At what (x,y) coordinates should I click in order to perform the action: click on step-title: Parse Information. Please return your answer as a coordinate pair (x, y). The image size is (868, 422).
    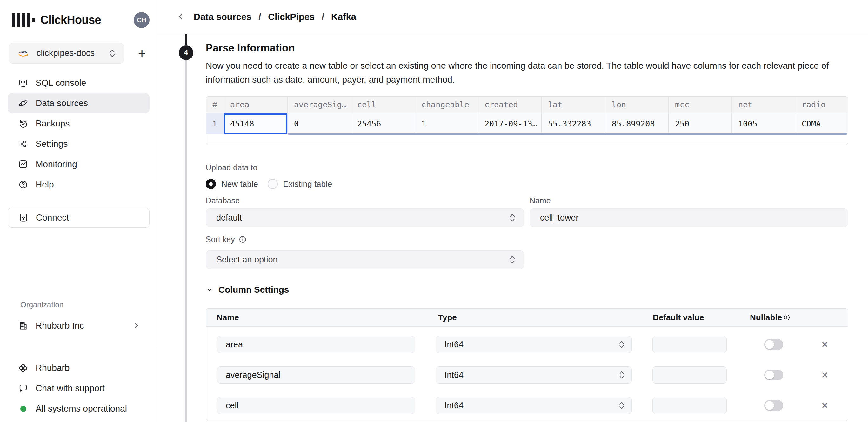
    Looking at the image, I should click on (527, 48).